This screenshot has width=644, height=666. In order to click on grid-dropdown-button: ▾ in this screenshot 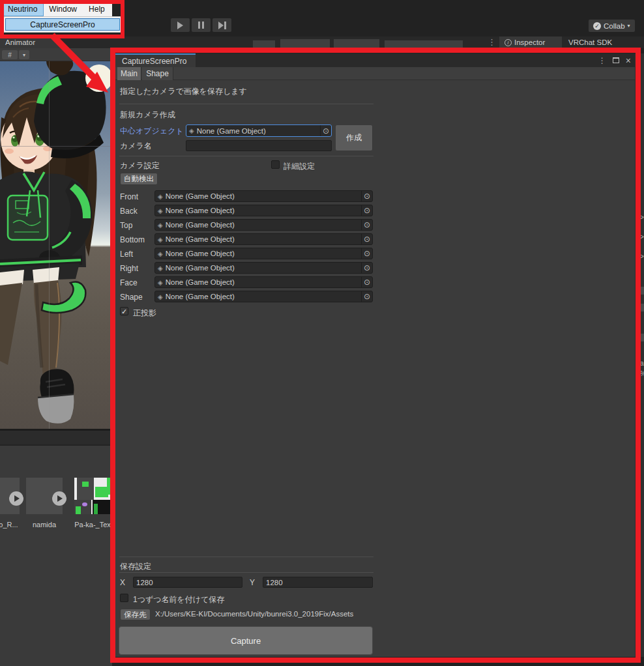, I will do `click(24, 55)`.